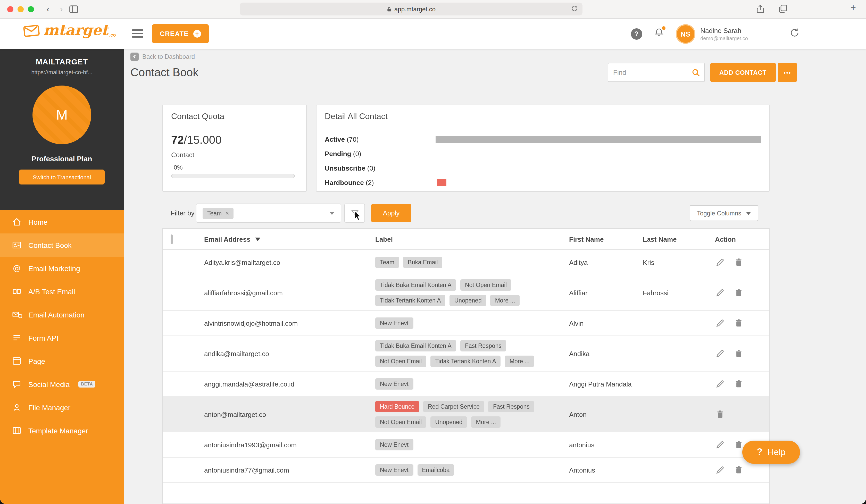 The width and height of the screenshot is (866, 504). What do you see at coordinates (743, 72) in the screenshot?
I see `add-contact-button: ADD CONTACT` at bounding box center [743, 72].